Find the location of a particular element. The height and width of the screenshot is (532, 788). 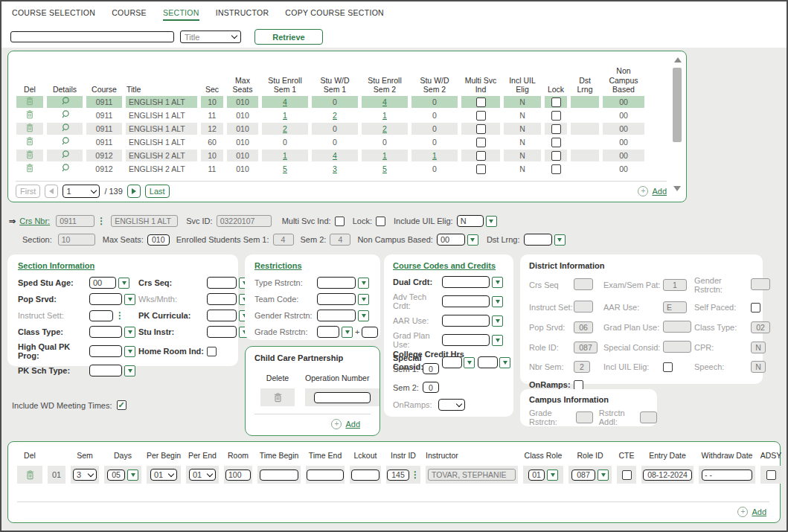

panel-title: Course Codes and Credits is located at coordinates (444, 266).